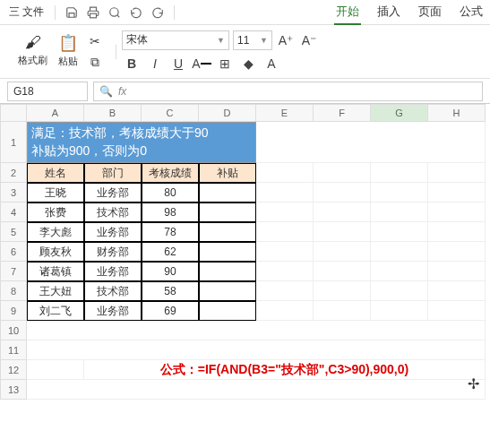 The image size is (490, 448). I want to click on row-head: 9, so click(13, 311).